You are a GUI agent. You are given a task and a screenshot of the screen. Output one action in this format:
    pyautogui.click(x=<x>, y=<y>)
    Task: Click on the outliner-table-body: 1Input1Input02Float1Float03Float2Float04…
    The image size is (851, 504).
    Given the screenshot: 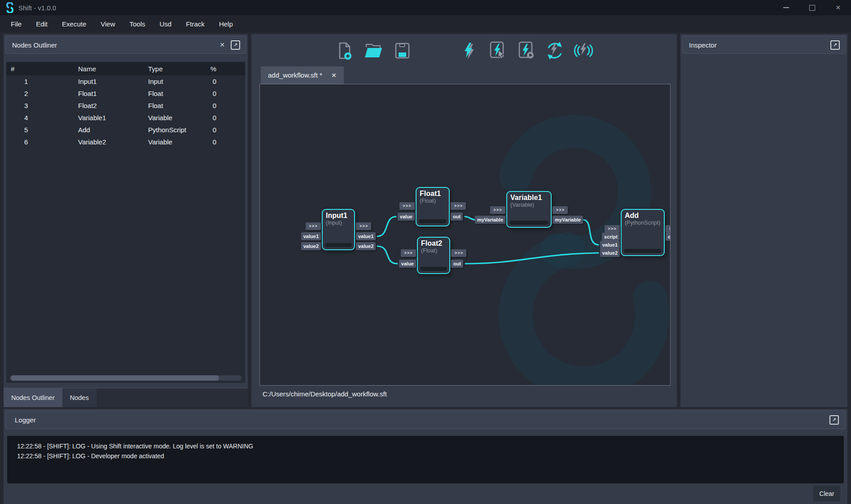 What is the action you would take?
    pyautogui.click(x=126, y=112)
    